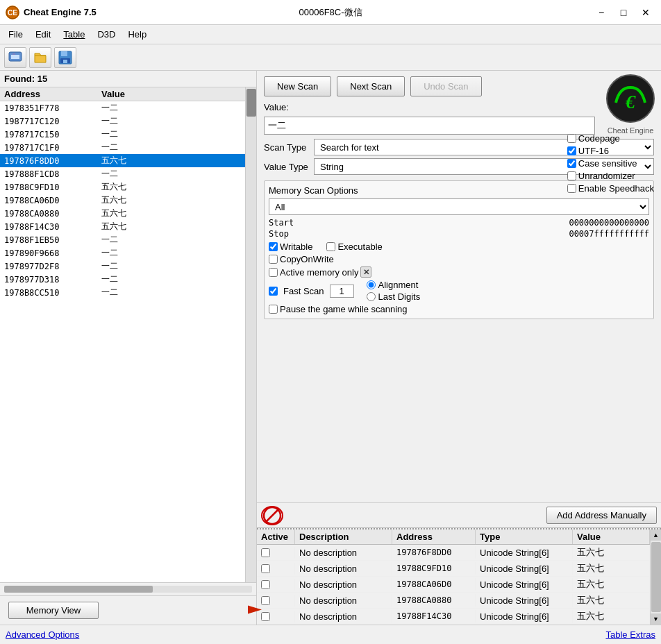 The image size is (661, 644). What do you see at coordinates (446, 86) in the screenshot?
I see `undo-scan-button: Undo Scan` at bounding box center [446, 86].